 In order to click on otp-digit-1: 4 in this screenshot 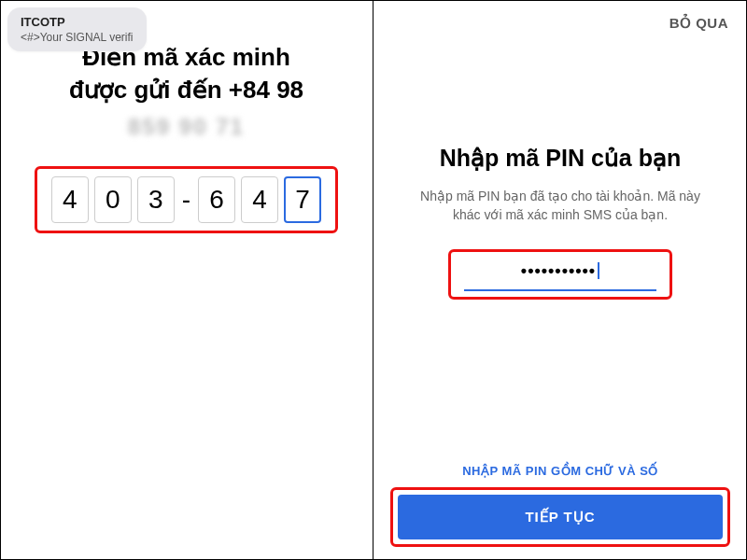, I will do `click(70, 200)`.